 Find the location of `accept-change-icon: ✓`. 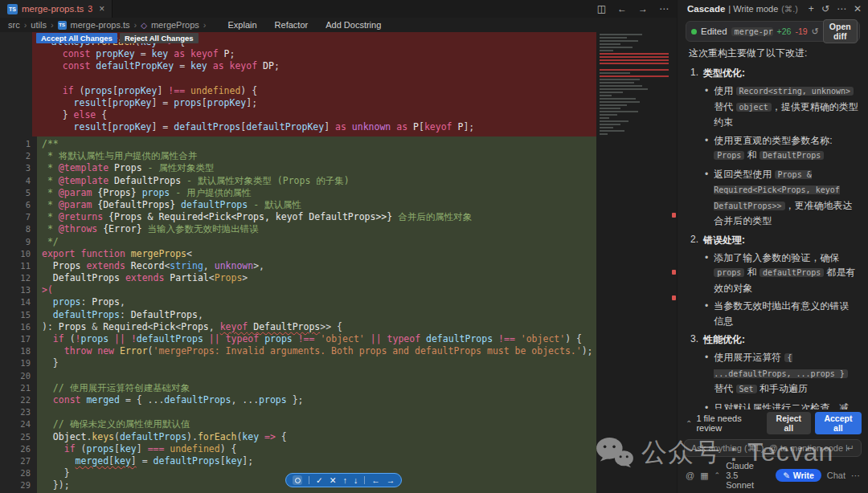

accept-change-icon: ✓ is located at coordinates (320, 480).